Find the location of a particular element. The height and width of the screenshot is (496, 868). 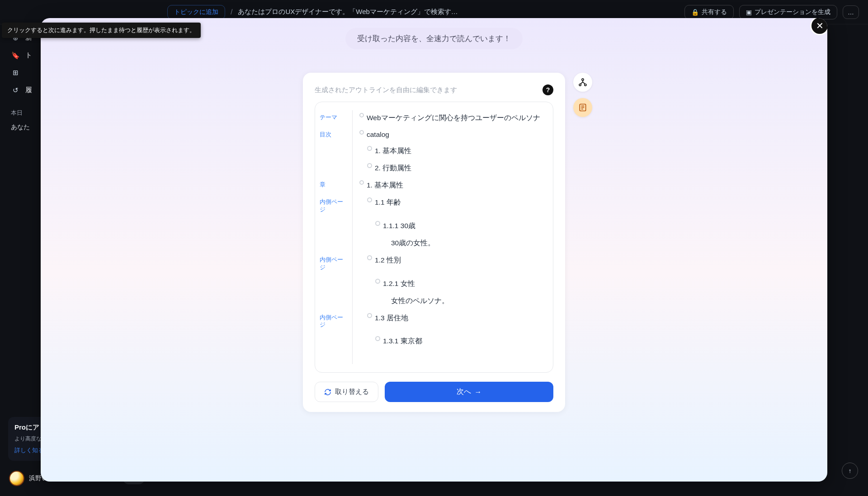

outline-row-inner-heading: 内側ページ 1.2 性別 is located at coordinates (432, 263).